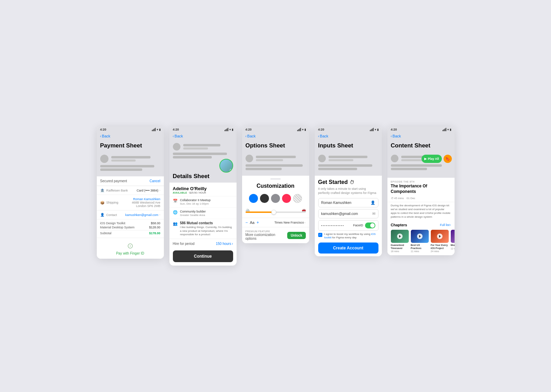 The height and width of the screenshot is (392, 551). Describe the element at coordinates (156, 130) in the screenshot. I see `status-icons-1: ▾ ▮` at that location.